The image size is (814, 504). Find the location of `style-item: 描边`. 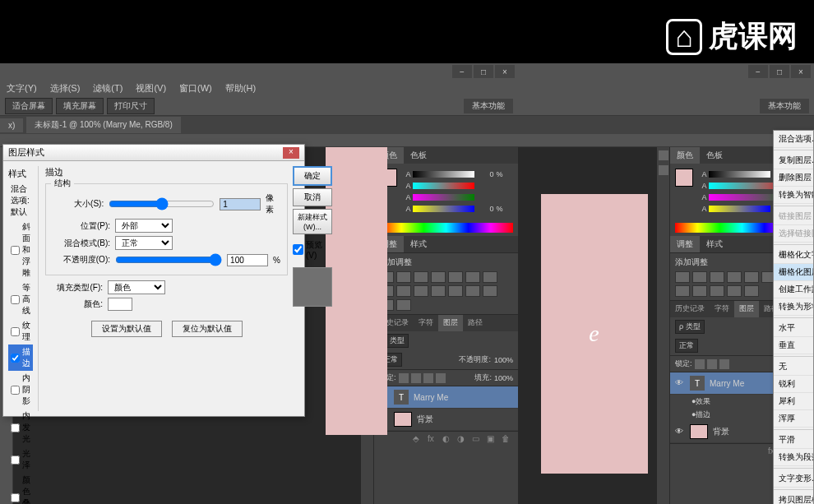

style-item: 描边 is located at coordinates (21, 358).